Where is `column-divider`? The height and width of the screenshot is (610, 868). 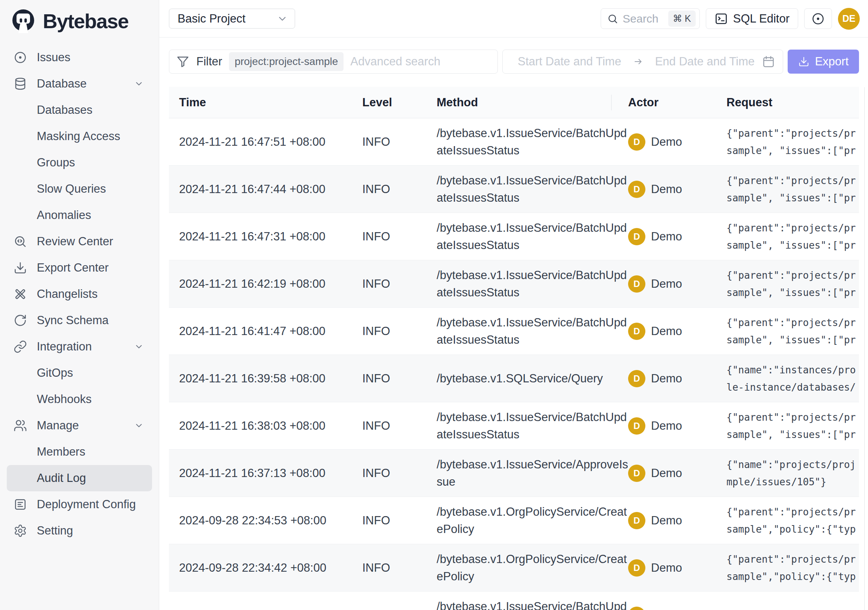
column-divider is located at coordinates (612, 102).